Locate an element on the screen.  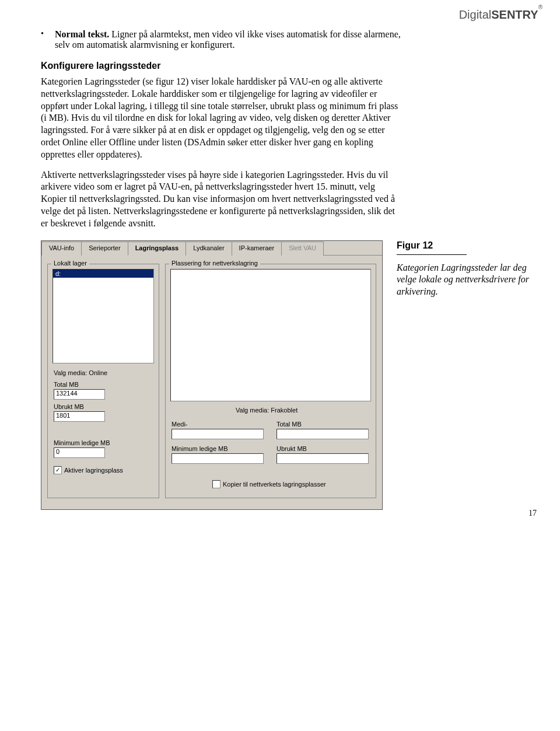
checkbox-activate-storage: ✓ Aktiver lagringsplass is located at coordinates (89, 470).